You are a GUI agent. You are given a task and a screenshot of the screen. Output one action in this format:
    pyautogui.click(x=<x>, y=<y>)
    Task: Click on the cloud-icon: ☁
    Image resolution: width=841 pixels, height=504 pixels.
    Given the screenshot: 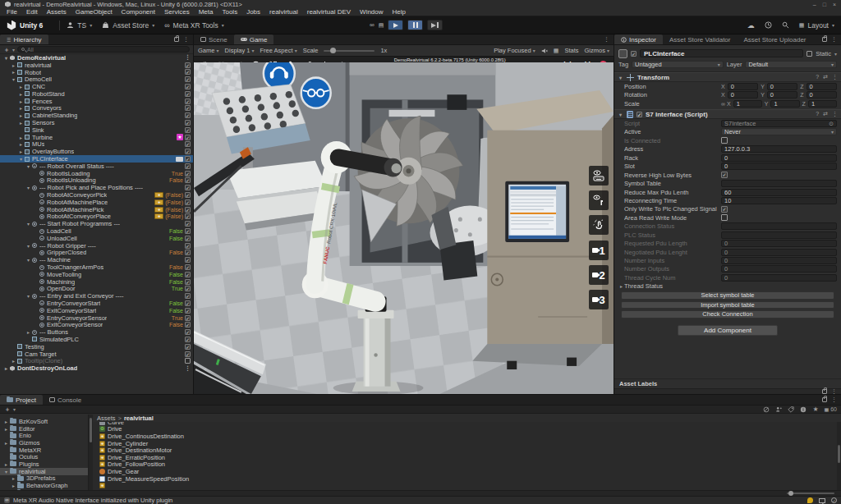 What is the action you would take?
    pyautogui.click(x=751, y=25)
    